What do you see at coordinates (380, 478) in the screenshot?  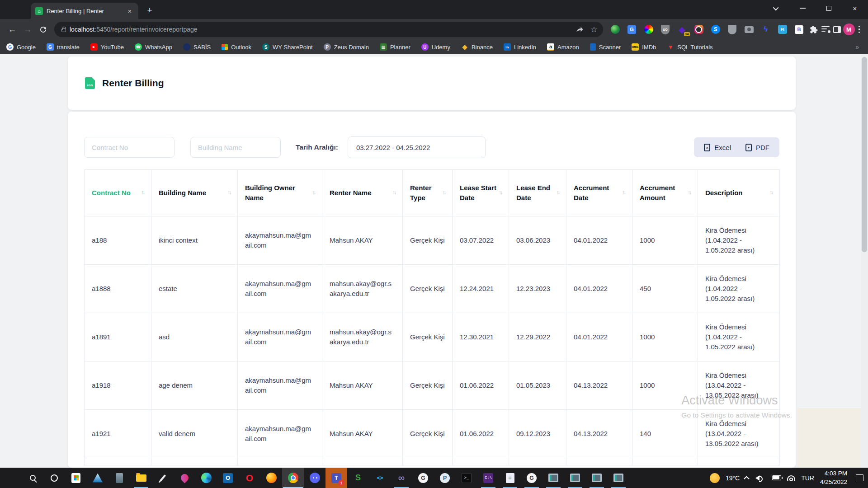 I see `vscode-app: <>` at bounding box center [380, 478].